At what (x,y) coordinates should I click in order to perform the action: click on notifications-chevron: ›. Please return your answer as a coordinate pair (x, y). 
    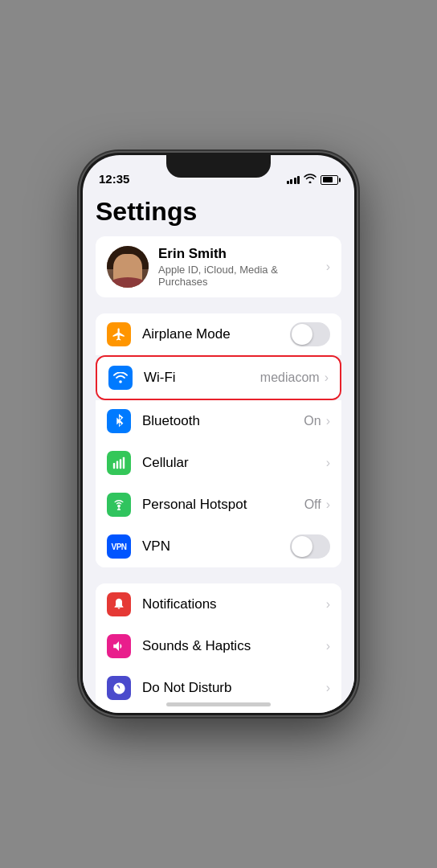
    Looking at the image, I should click on (328, 604).